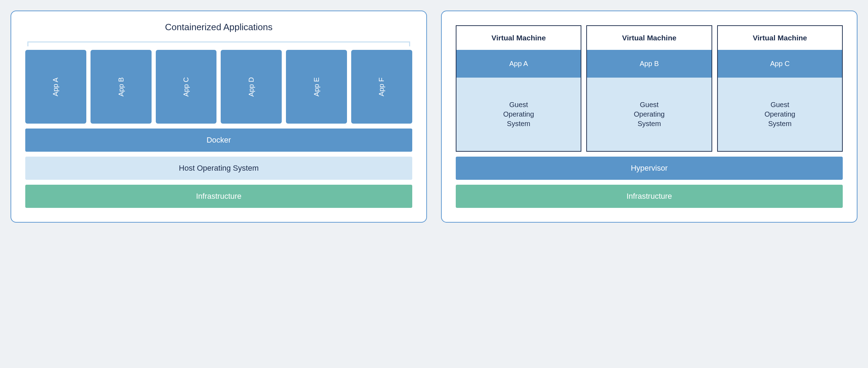 This screenshot has height=368, width=868. Describe the element at coordinates (219, 44) in the screenshot. I see `apps-bracket` at that location.